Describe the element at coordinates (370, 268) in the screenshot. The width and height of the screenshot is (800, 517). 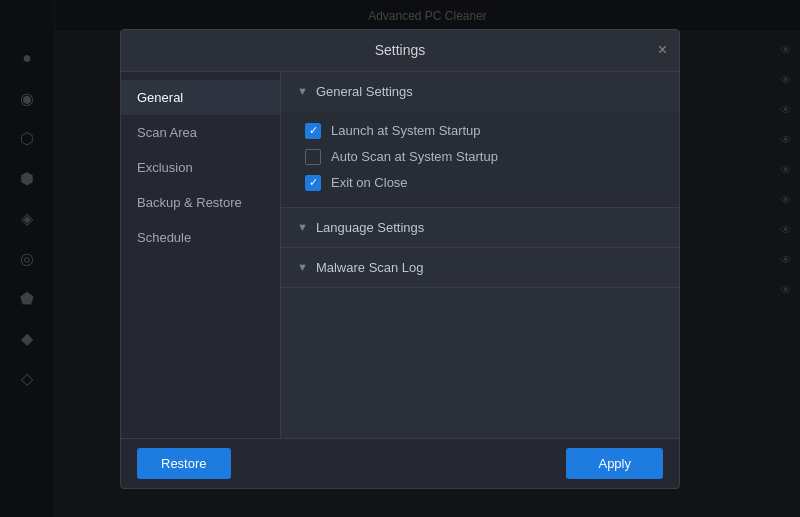
I see `malware-log-title: Malware Scan Log` at that location.